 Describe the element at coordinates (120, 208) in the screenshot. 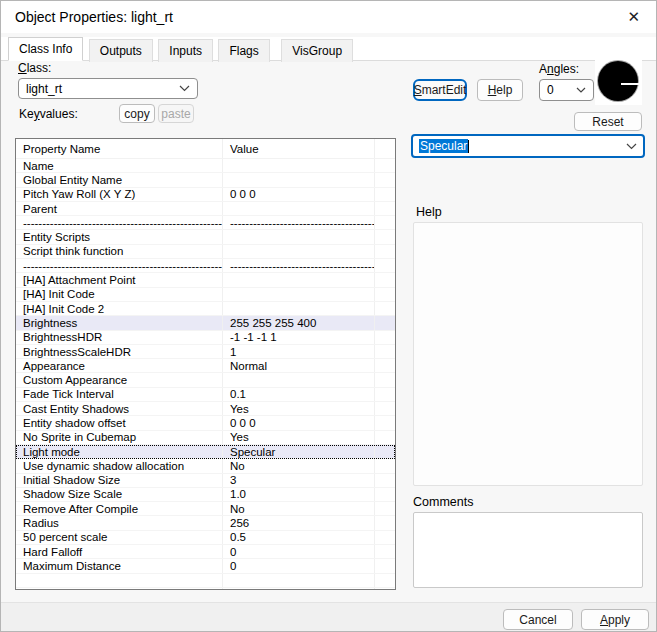

I see `property-name-cell: Parent` at that location.